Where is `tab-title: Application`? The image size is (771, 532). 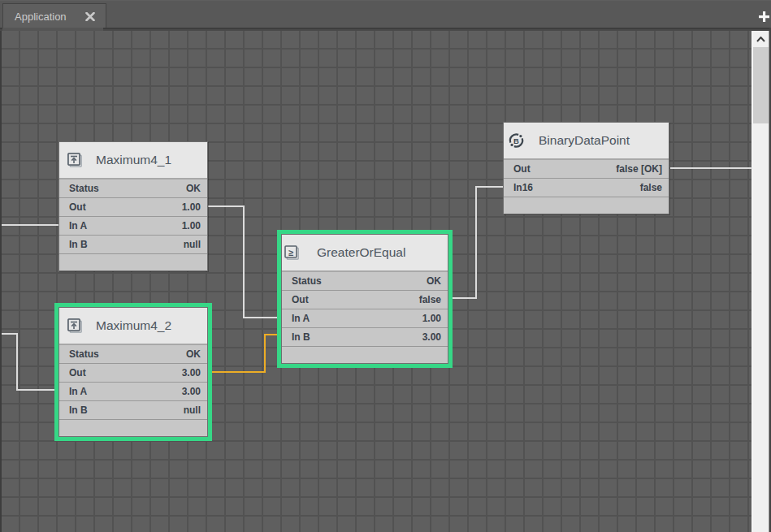
tab-title: Application is located at coordinates (41, 16).